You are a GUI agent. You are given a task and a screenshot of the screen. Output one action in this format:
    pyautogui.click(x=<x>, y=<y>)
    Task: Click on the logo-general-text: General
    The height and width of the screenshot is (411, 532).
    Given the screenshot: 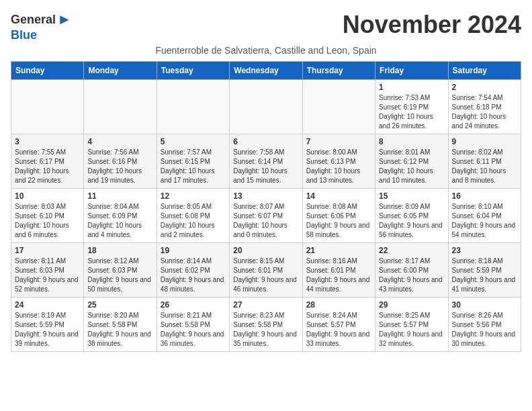 What is the action you would take?
    pyautogui.click(x=34, y=20)
    